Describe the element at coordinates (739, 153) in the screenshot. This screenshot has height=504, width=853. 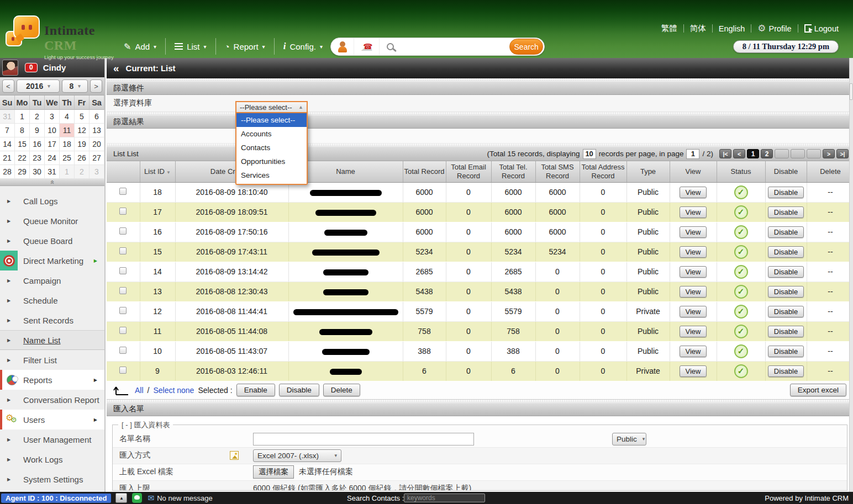
I see `prev-page-button: <` at that location.